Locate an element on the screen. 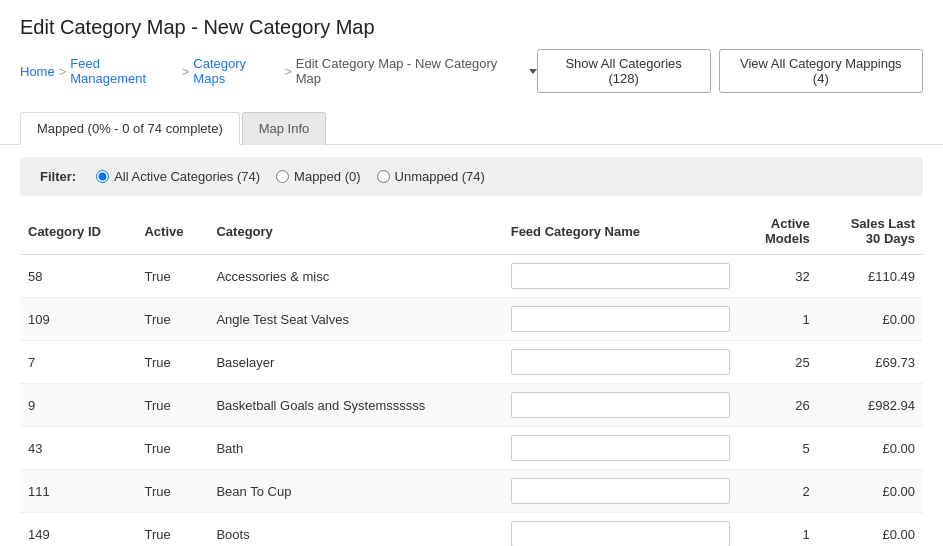  table-row: 9TrueBasketball Goals and Systemssssss26… is located at coordinates (472, 406).